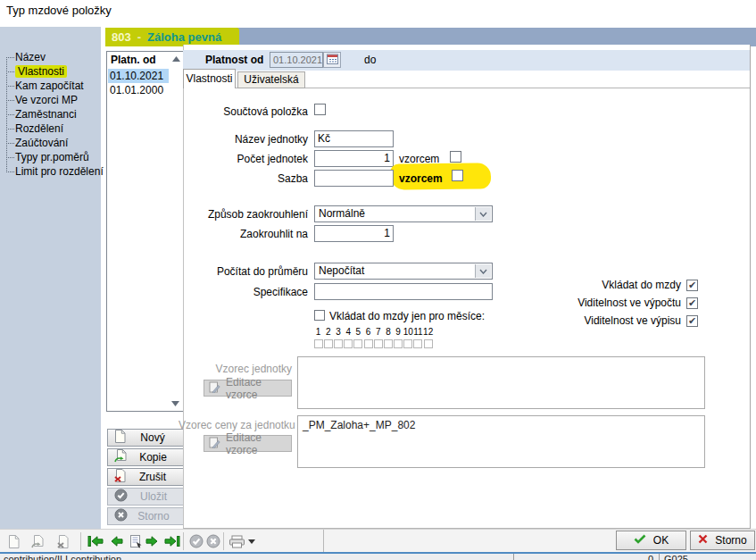  I want to click on sidebar-item: Zaměstnanci, so click(53, 114).